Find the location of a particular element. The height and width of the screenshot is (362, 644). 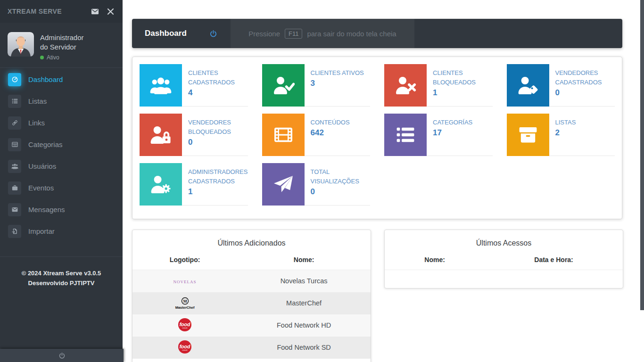

column-header-logotipo: Logotipo: is located at coordinates (185, 261).